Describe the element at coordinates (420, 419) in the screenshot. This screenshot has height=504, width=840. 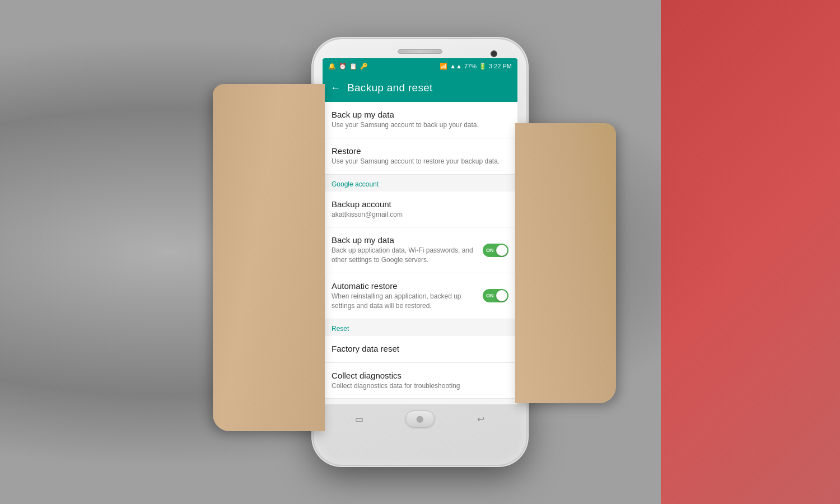
I see `home-icon: ⬤` at that location.